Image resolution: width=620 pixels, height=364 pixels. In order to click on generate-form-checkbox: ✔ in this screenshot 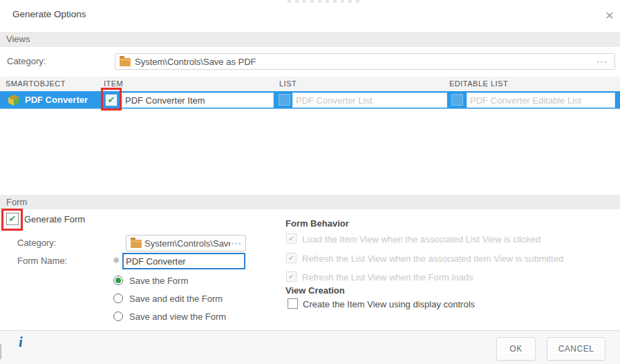, I will do `click(12, 219)`.